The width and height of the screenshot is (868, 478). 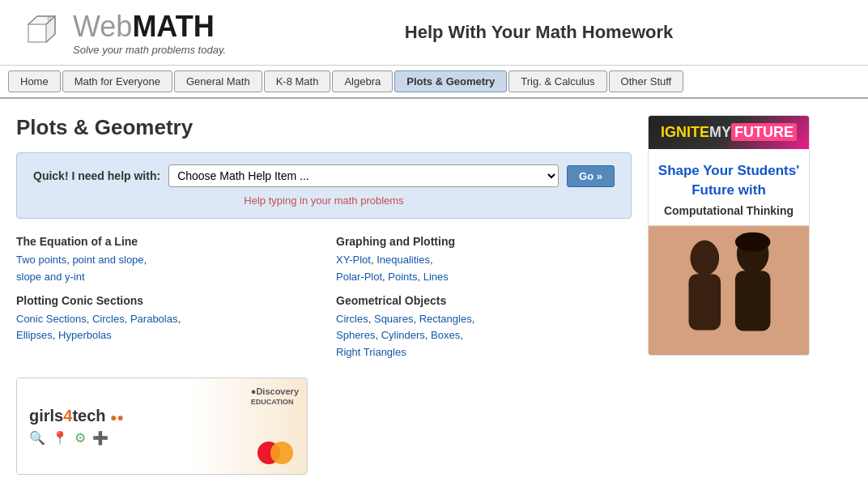 I want to click on sidebar-ad: IGNITEMYFUTURE Shape Your Students' Futu…, so click(x=729, y=235).